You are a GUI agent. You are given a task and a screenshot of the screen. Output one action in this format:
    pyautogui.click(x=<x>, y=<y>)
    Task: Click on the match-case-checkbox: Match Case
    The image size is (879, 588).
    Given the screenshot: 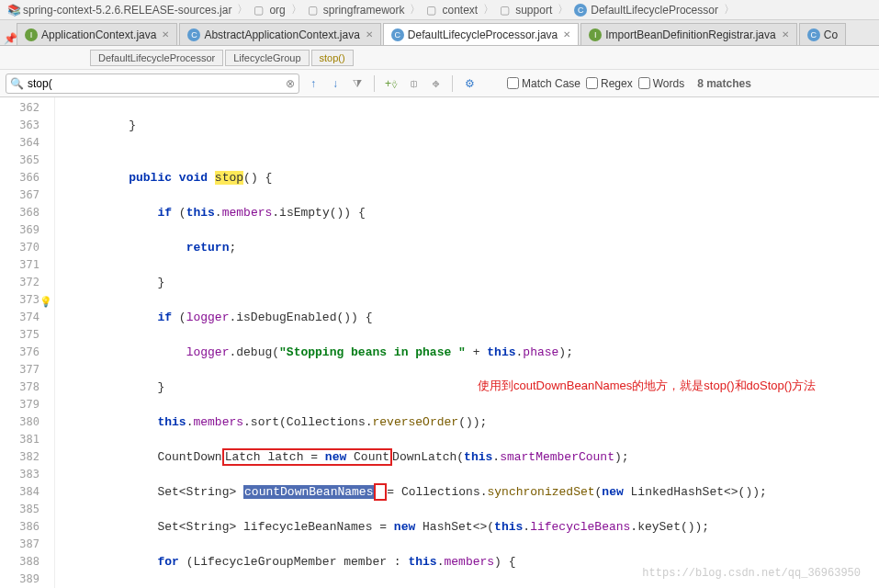 What is the action you would take?
    pyautogui.click(x=544, y=84)
    